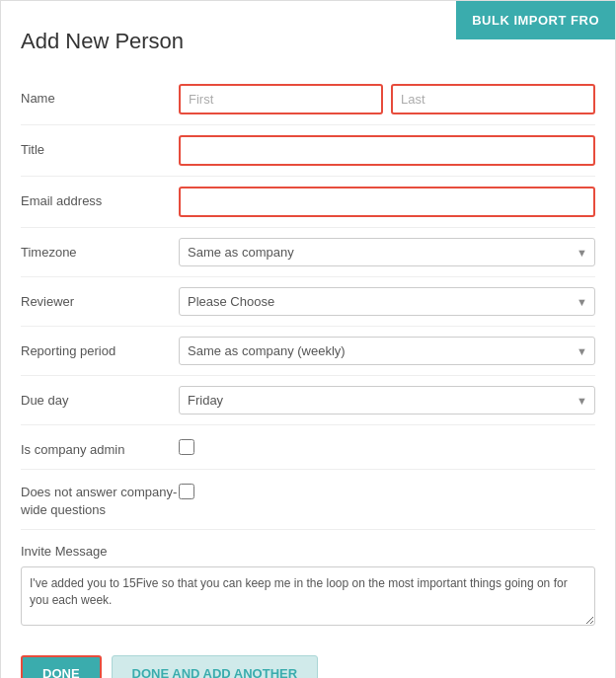 The image size is (616, 678). What do you see at coordinates (387, 447) in the screenshot?
I see `admin-field` at bounding box center [387, 447].